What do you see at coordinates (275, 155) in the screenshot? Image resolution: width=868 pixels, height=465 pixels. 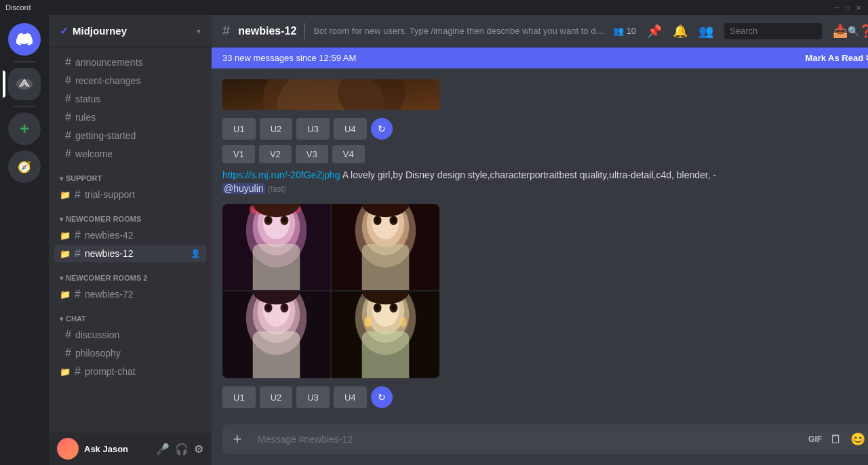 I see `v2-button: V2` at bounding box center [275, 155].